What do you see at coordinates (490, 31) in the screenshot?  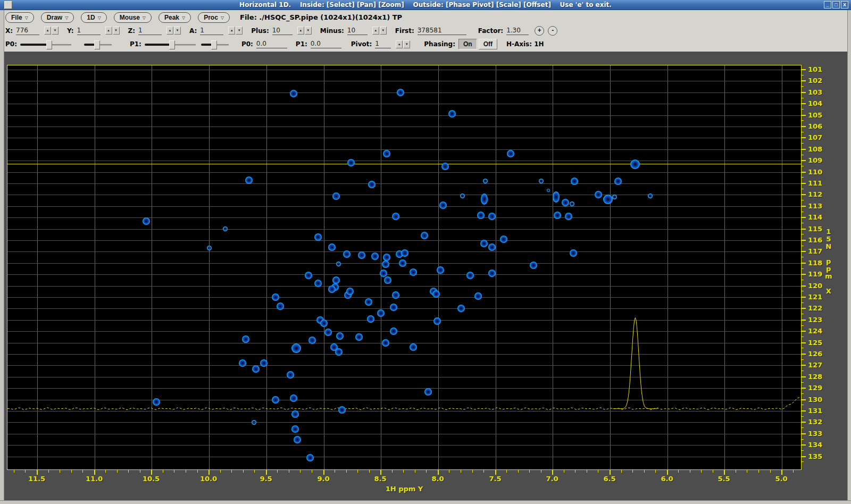 I see `factor-label: Factor:` at bounding box center [490, 31].